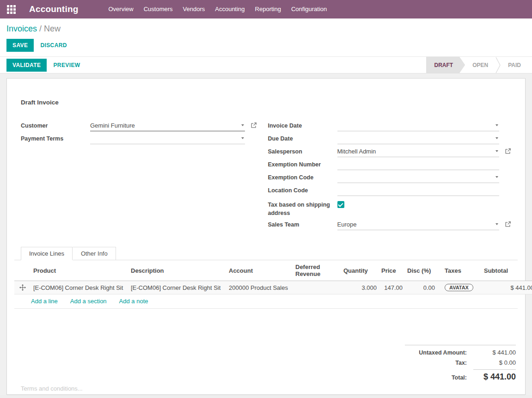 Image resolution: width=532 pixels, height=398 pixels. Describe the element at coordinates (113, 126) in the screenshot. I see `customer-value: Gemini Furniture` at that location.